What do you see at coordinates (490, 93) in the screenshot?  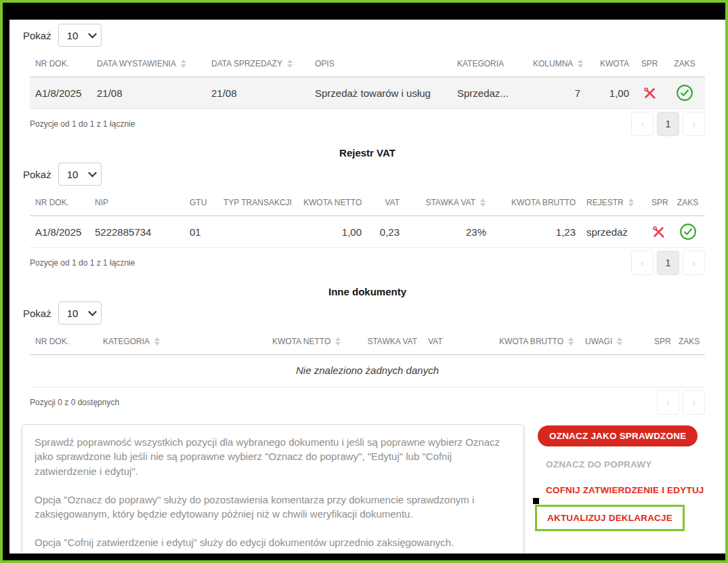 I see `cell-kategoria: Sprzedaz...` at bounding box center [490, 93].